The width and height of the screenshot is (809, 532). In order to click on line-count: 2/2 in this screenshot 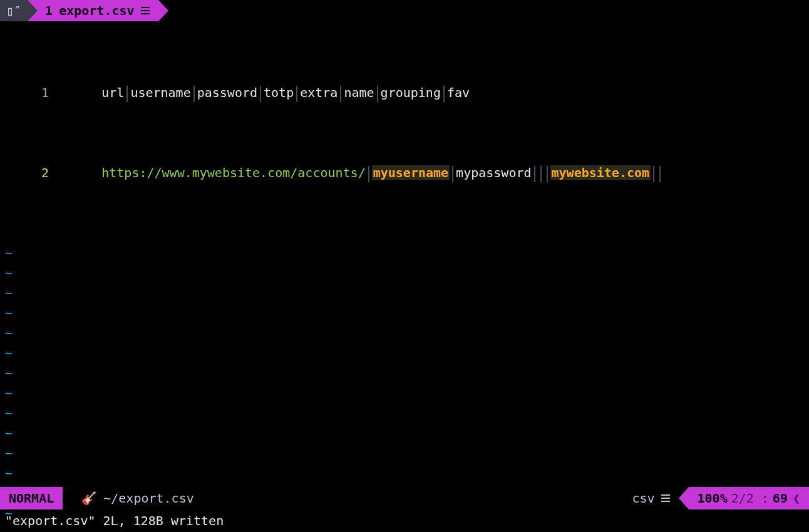, I will do `click(743, 498)`.